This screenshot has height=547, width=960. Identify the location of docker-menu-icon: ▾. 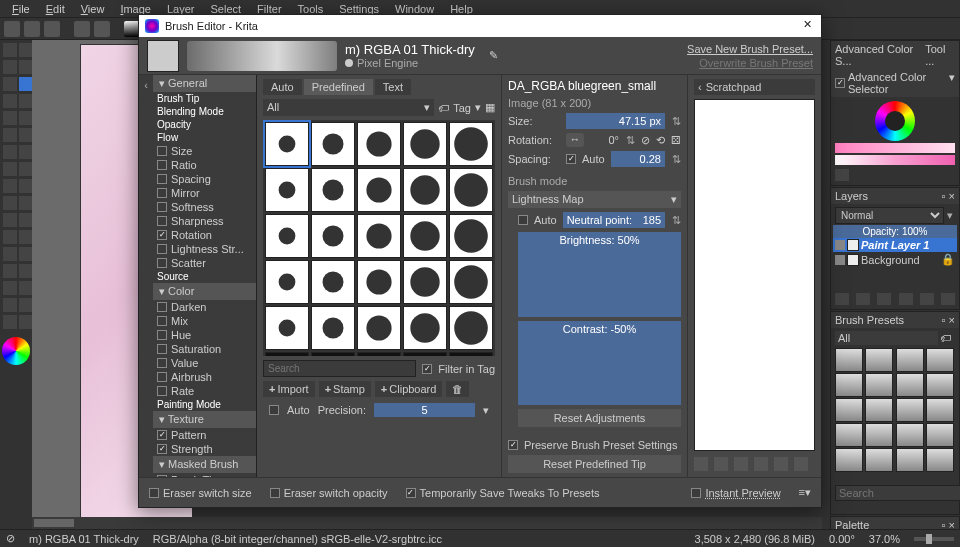
(952, 83).